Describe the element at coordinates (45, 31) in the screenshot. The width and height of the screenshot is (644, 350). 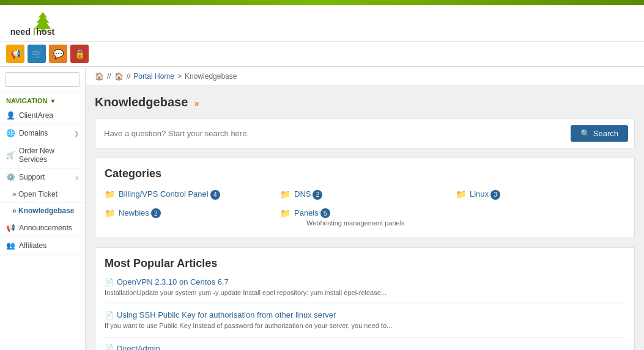
I see `svg-text: host` at that location.